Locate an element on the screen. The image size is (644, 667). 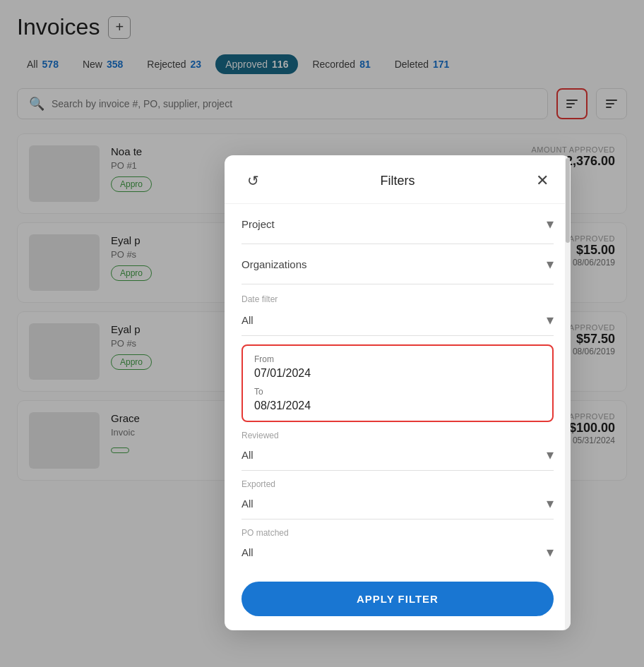
project-filter-row: Project ▾ is located at coordinates (398, 224).